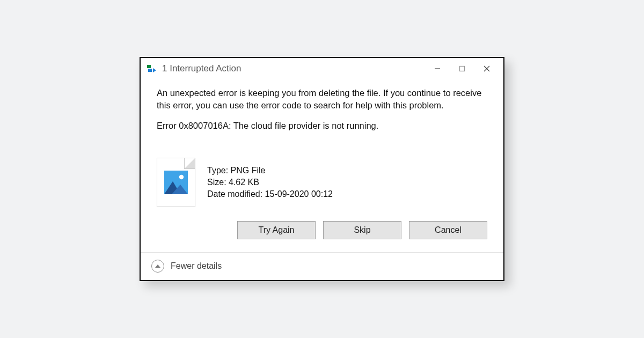 The width and height of the screenshot is (644, 338). I want to click on transfer-icon, so click(152, 69).